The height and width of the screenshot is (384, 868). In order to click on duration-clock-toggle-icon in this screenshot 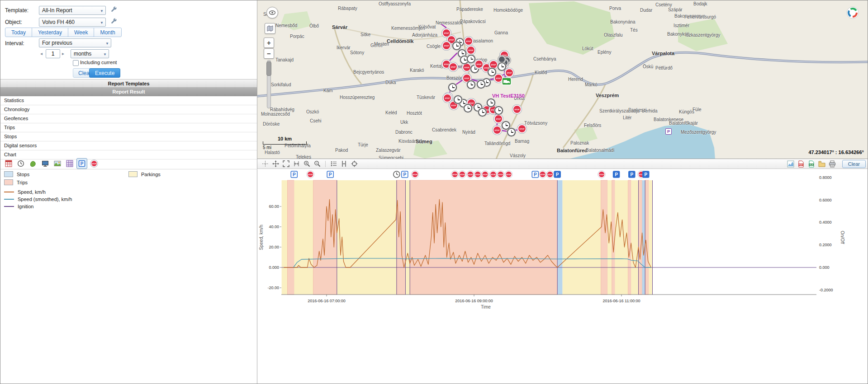, I will do `click(21, 164)`.